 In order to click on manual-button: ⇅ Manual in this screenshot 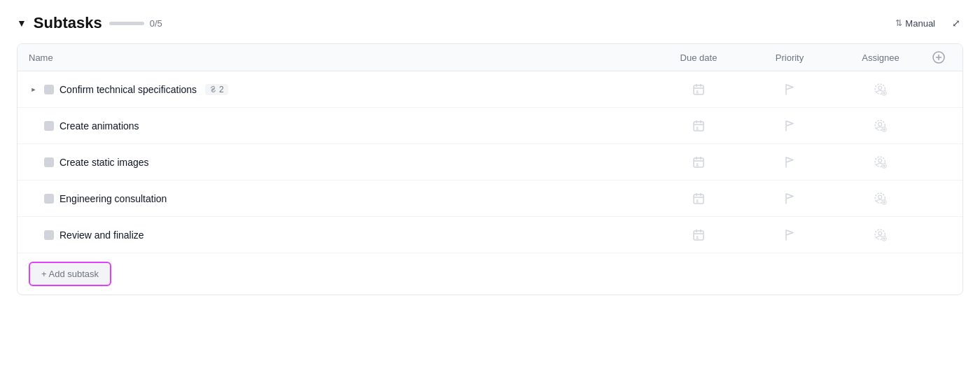, I will do `click(916, 24)`.